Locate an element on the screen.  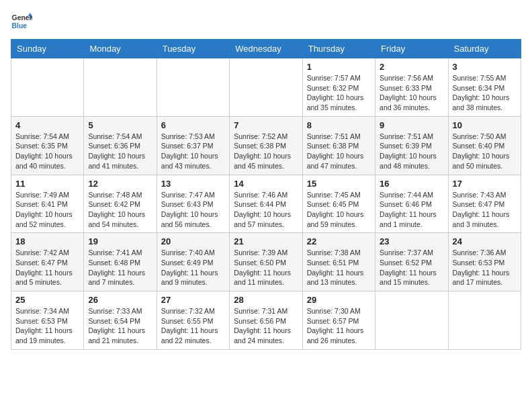
day-number: 18 is located at coordinates (47, 242).